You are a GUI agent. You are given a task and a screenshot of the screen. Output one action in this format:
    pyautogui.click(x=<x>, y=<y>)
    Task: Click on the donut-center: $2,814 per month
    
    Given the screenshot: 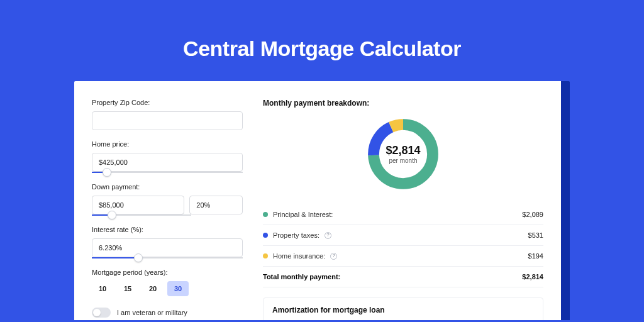 What is the action you would take?
    pyautogui.click(x=403, y=154)
    